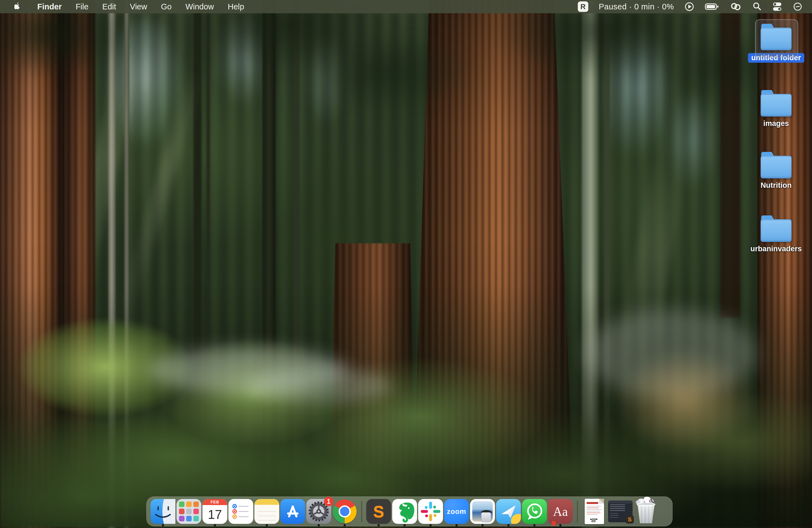 The height and width of the screenshot is (528, 812). What do you see at coordinates (405, 512) in the screenshot?
I see `evernote-app-icon` at bounding box center [405, 512].